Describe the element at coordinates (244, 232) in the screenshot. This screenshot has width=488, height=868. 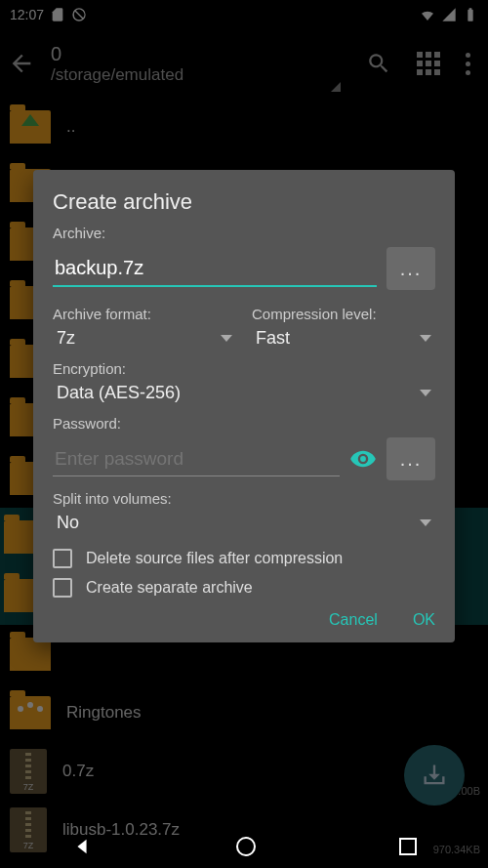
I see `archive-label: Archive:` at that location.